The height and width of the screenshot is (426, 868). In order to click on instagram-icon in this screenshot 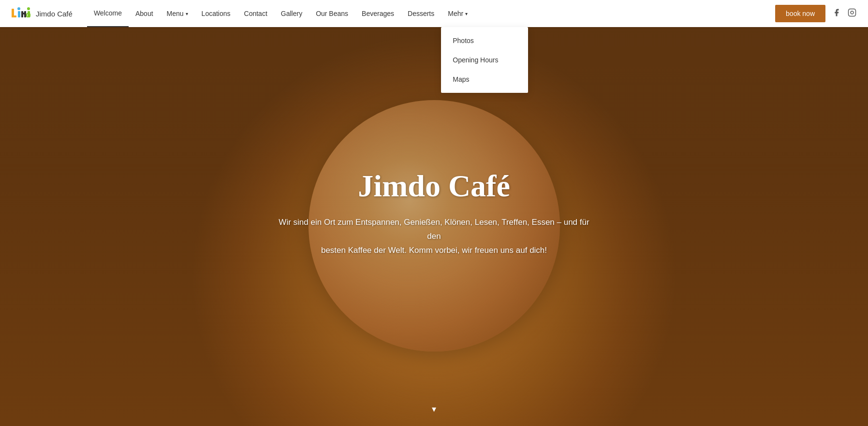, I will do `click(852, 14)`.